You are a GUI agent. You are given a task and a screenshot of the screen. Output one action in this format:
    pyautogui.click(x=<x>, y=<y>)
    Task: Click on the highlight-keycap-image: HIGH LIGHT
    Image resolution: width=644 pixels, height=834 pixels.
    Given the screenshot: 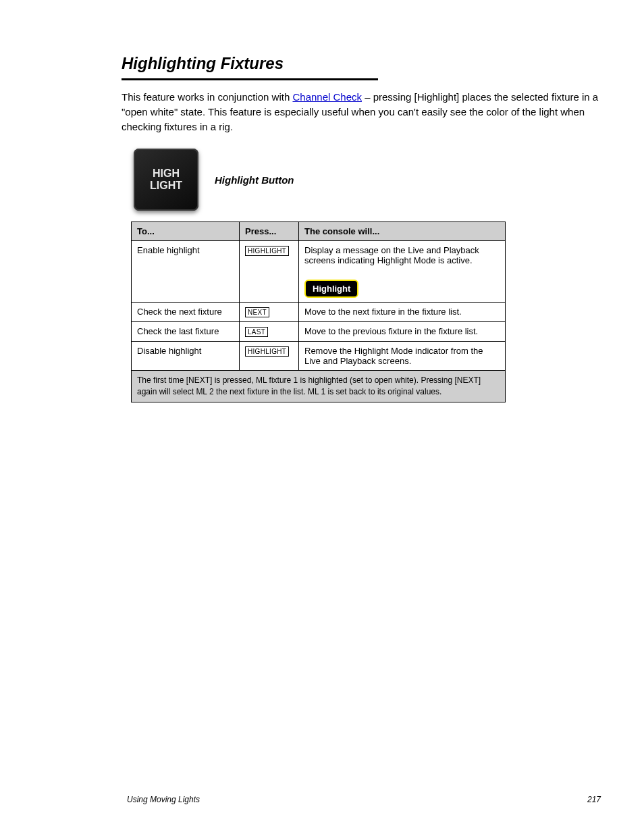 What is the action you would take?
    pyautogui.click(x=166, y=180)
    